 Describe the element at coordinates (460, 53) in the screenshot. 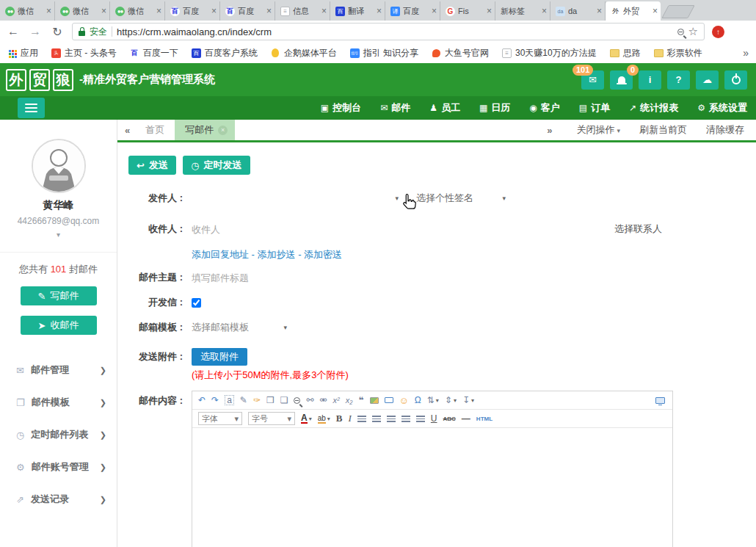

I see `bookmark-item: 大鱼号官网` at that location.